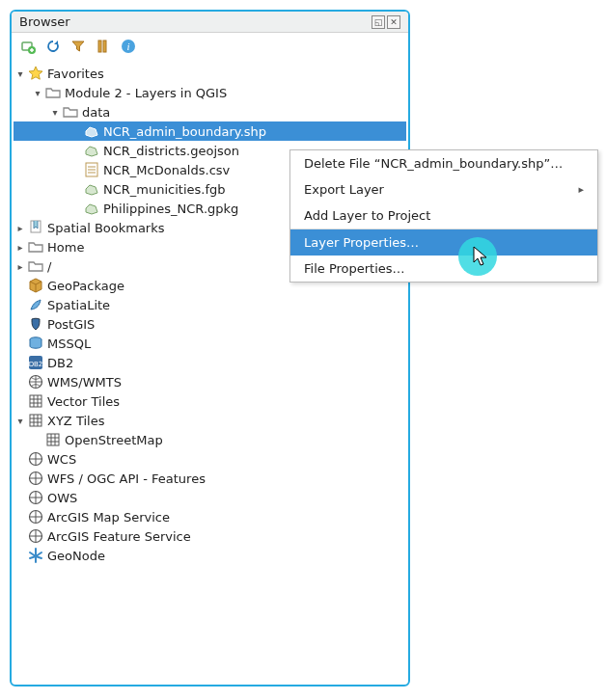  Describe the element at coordinates (210, 498) in the screenshot. I see `tree-item-ows: ▸ OWS` at that location.